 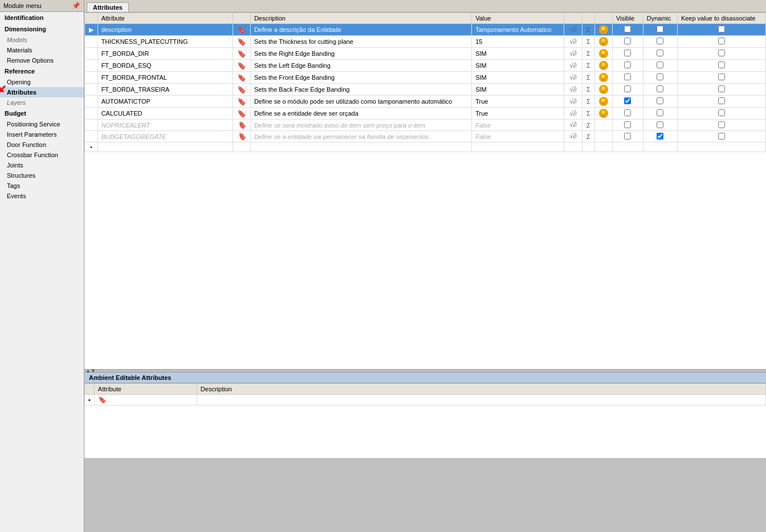 I want to click on sidebar-item-remove-options: Remove Options, so click(x=42, y=60).